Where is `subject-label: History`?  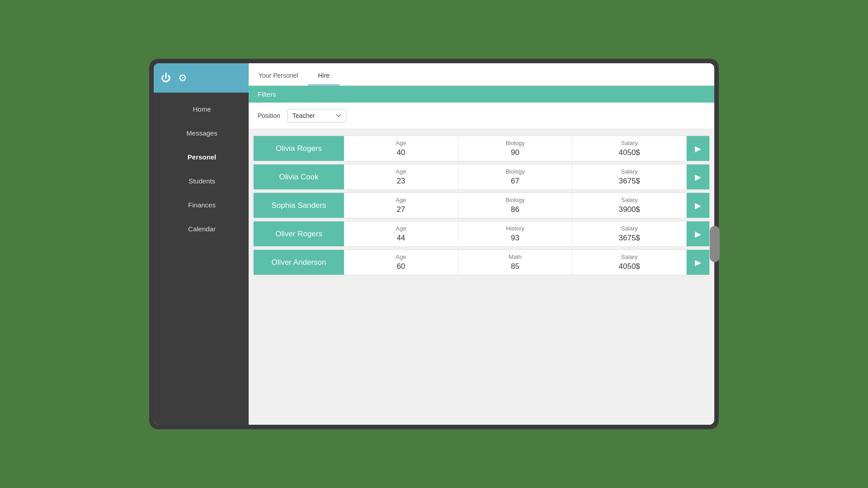
subject-label: History is located at coordinates (515, 229).